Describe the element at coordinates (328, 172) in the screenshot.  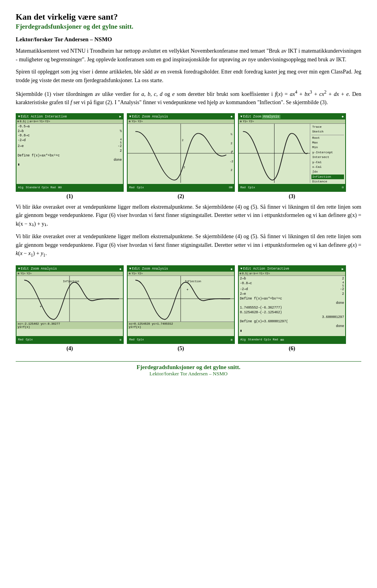
I see `menu-item-fdx: ∫dx` at that location.